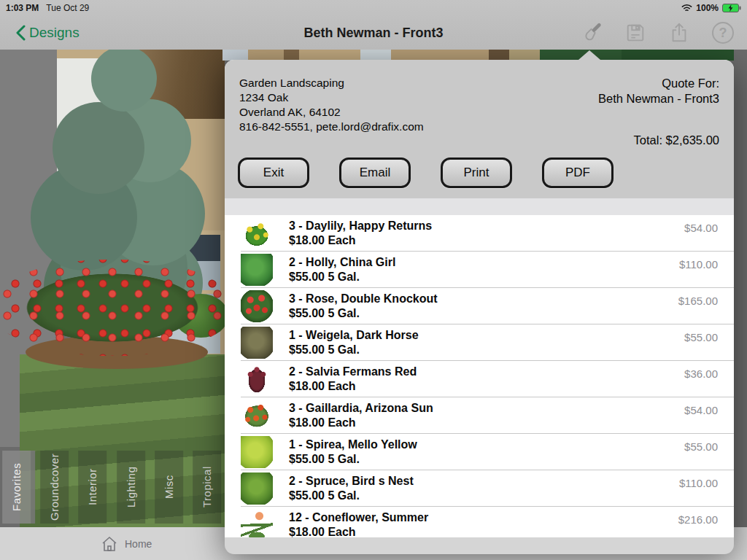  I want to click on quote-item-row: 3 - Daylily, Happy Returns $18.00 Each $…, so click(479, 233).